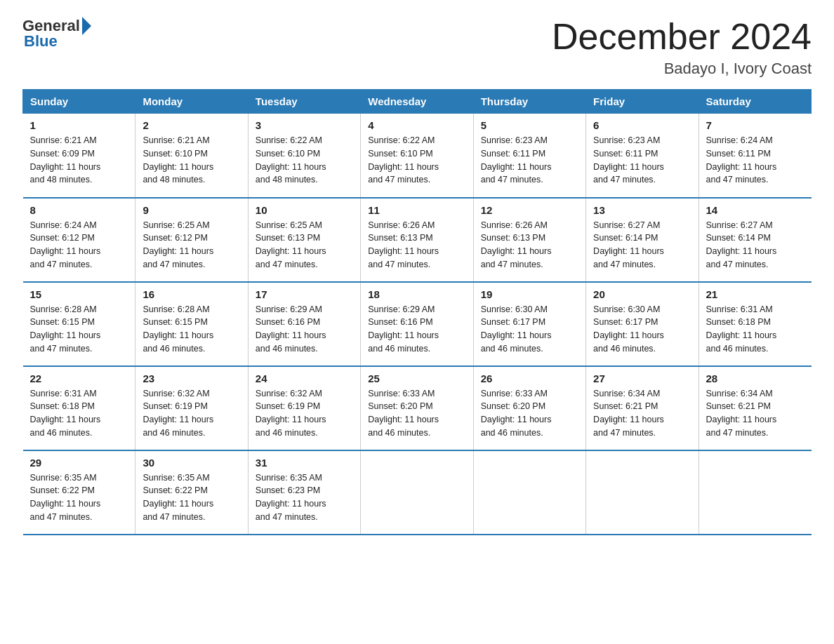 This screenshot has width=834, height=644. What do you see at coordinates (755, 102) in the screenshot?
I see `weekday-header-saturday: Saturday` at bounding box center [755, 102].